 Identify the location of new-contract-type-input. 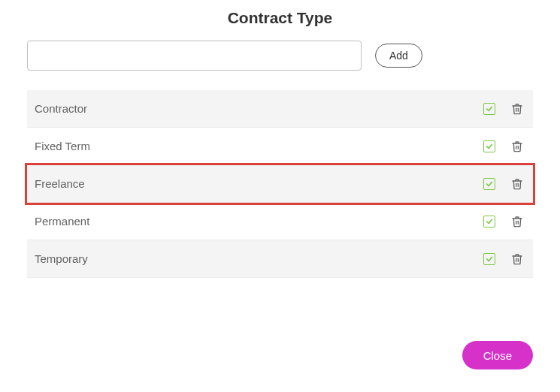
(194, 56).